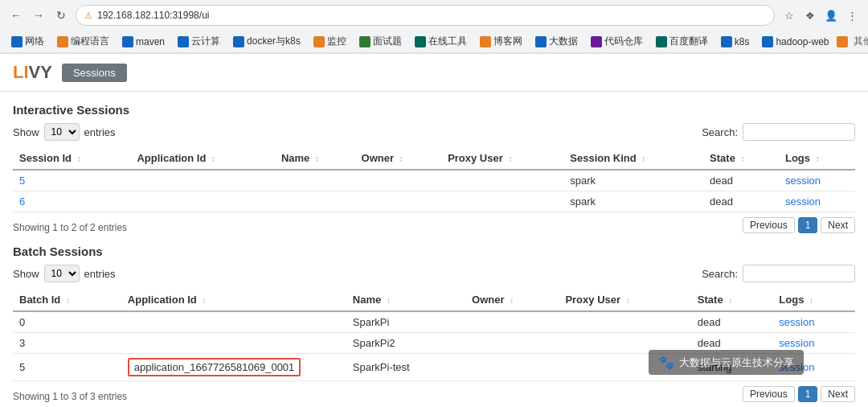 This screenshot has width=868, height=407. I want to click on bookmark-label: docker与k8s, so click(273, 42).